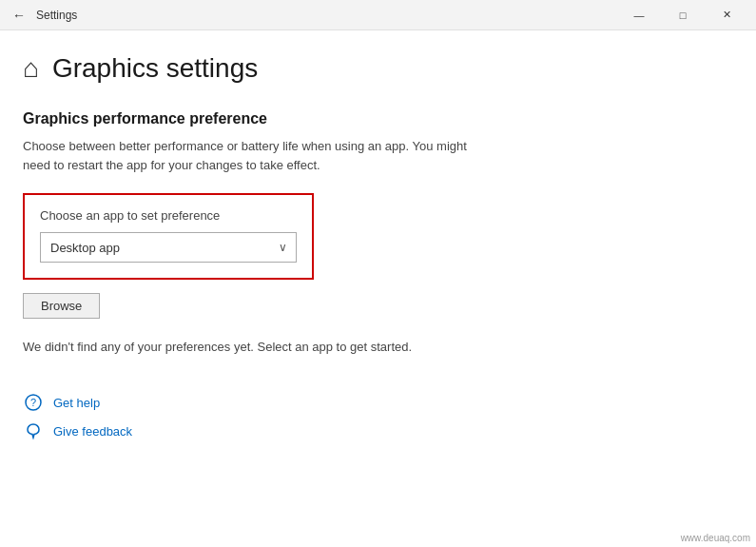 The height and width of the screenshot is (547, 756). Describe the element at coordinates (168, 247) in the screenshot. I see `app-type-dropdown-wrapper: Desktop app Microsoft Store app ∨` at that location.